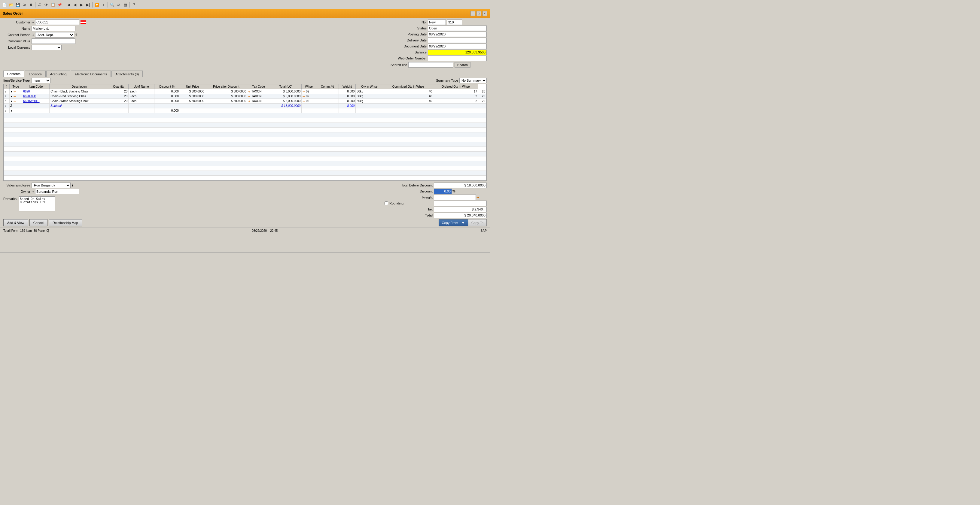 Image resolution: width=980 pixels, height=505 pixels. Describe the element at coordinates (53, 29) in the screenshot. I see `name-input` at that location.